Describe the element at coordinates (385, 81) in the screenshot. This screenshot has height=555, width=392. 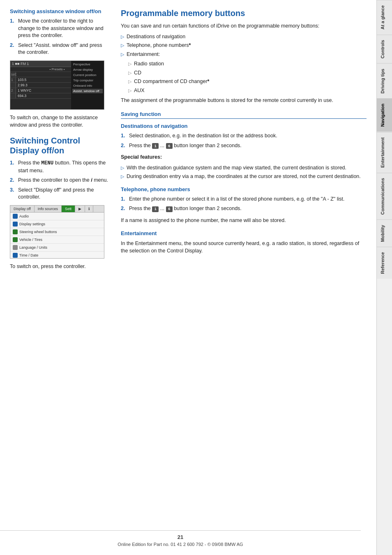
I see `sidebar-tab-driving-tips: Driving tips` at that location.